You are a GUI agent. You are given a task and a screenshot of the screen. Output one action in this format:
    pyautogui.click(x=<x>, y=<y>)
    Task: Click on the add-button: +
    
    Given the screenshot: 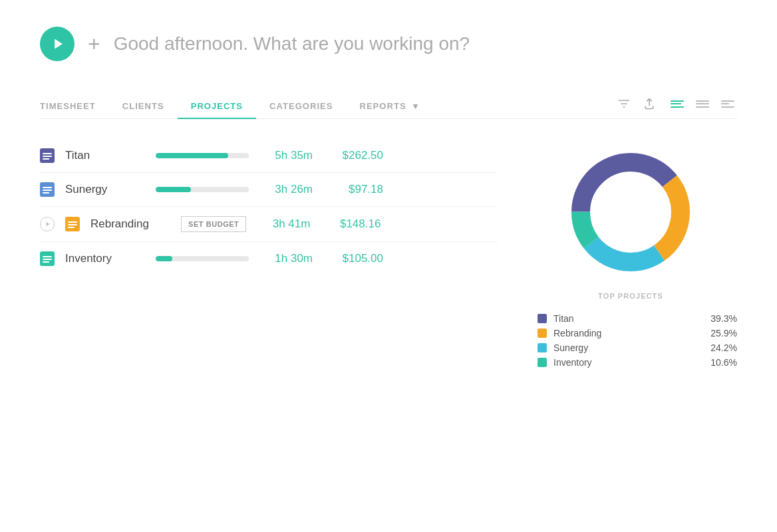 What is the action you would take?
    pyautogui.click(x=94, y=44)
    